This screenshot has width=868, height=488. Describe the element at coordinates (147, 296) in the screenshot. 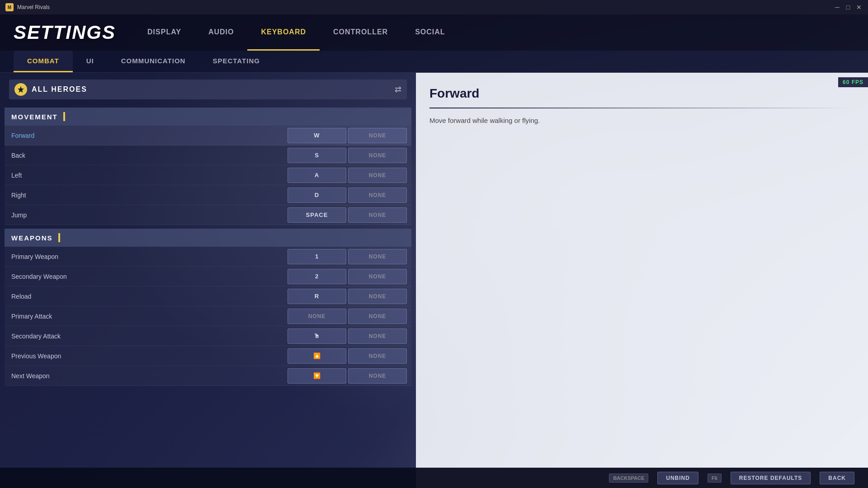

I see `binding-reload-label: Reload` at that location.